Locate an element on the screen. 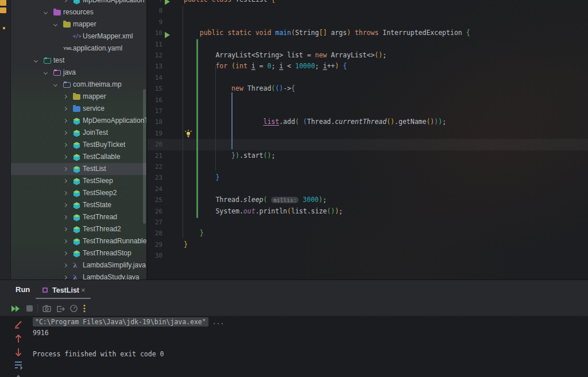 Image resolution: width=588 pixels, height=377 pixels. rerun-failed-icon is located at coordinates (18, 325).